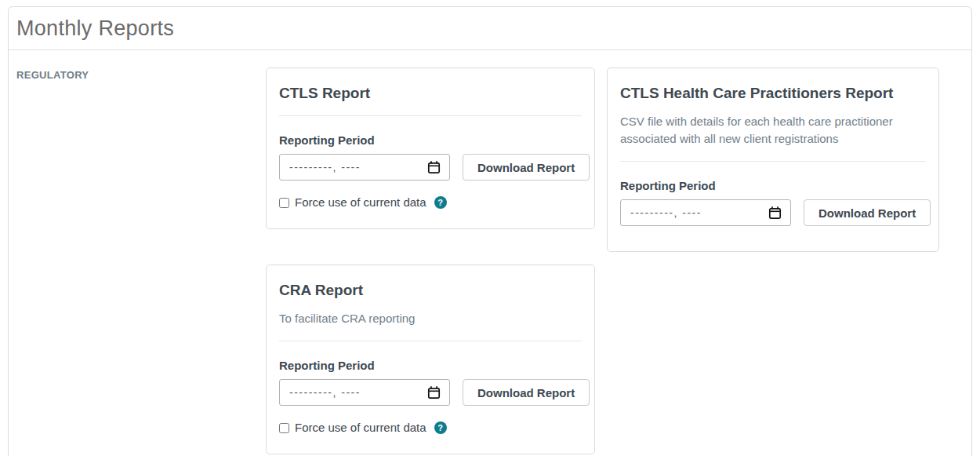  I want to click on card-title: CTLS Report, so click(430, 93).